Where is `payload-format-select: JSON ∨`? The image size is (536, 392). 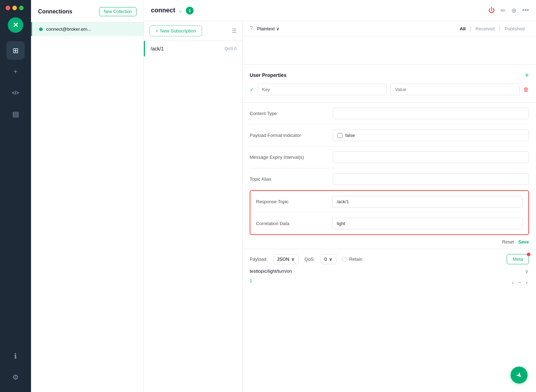 payload-format-select: JSON ∨ is located at coordinates (286, 259).